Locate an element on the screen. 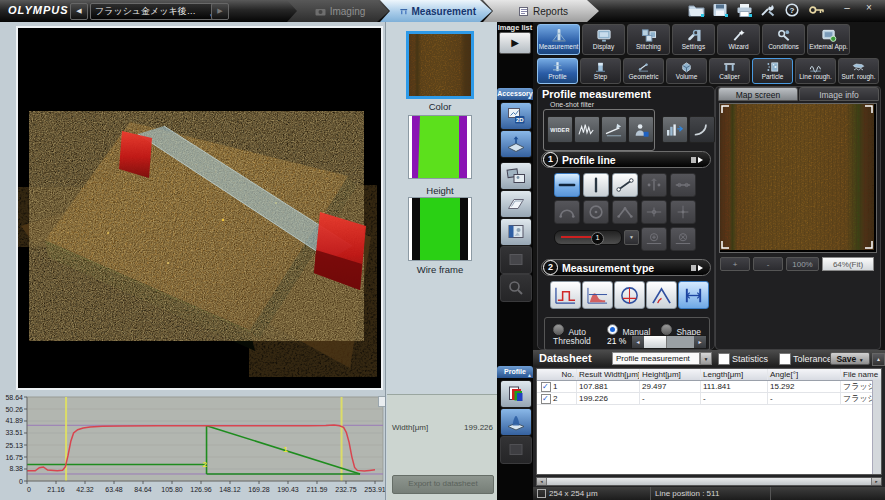 This screenshot has width=885, height=500. export-to-datasheet-button: Export to datasheet is located at coordinates (443, 484).